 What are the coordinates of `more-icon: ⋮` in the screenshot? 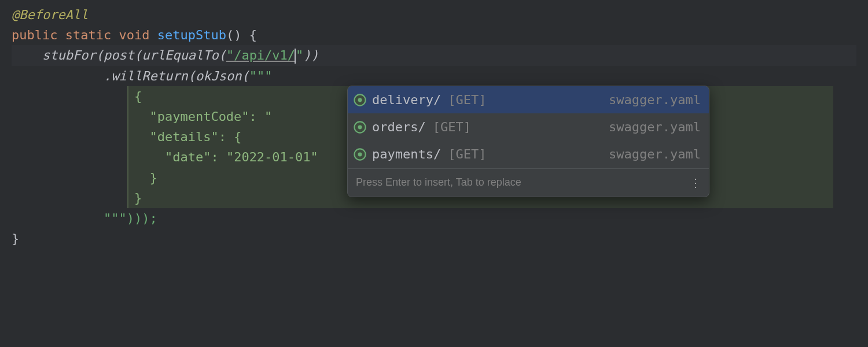 It's located at (696, 183).